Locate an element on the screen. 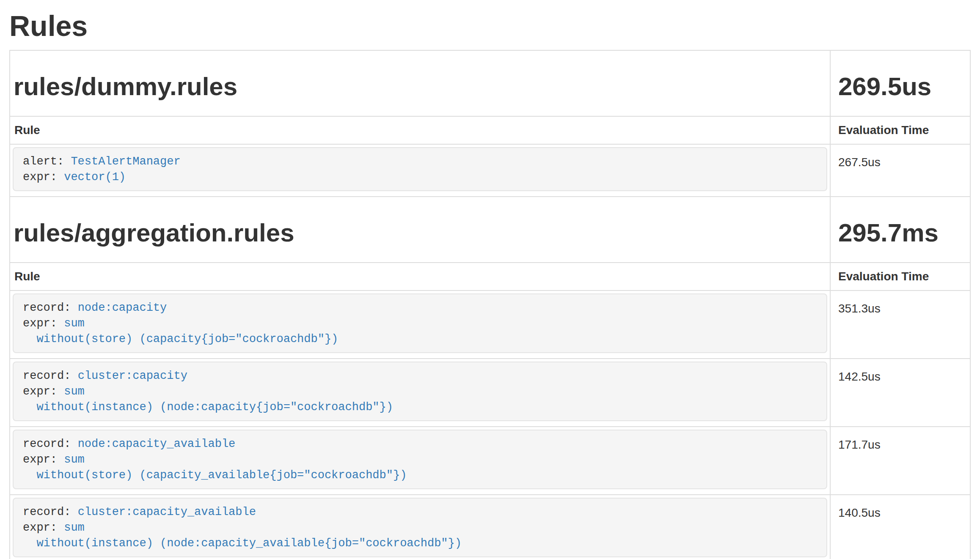  rule-cell: record: cluster:capacityexpr: sum withou… is located at coordinates (420, 392).